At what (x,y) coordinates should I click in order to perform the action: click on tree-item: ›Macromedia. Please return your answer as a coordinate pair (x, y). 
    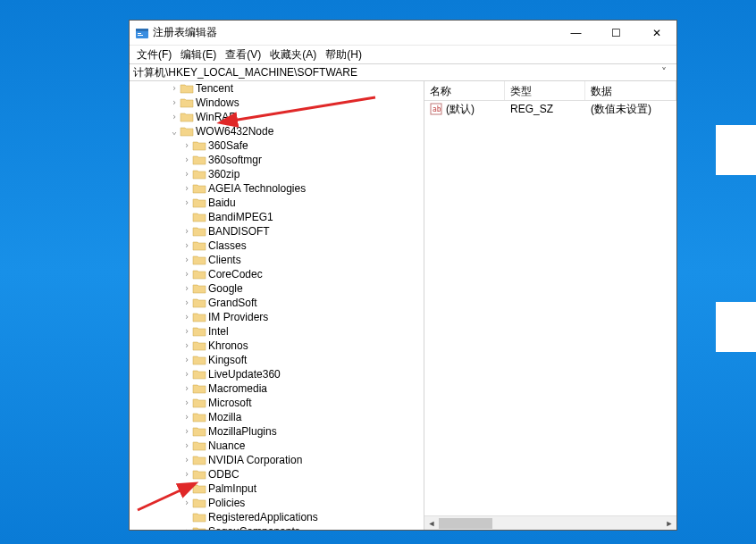
    Looking at the image, I should click on (277, 389).